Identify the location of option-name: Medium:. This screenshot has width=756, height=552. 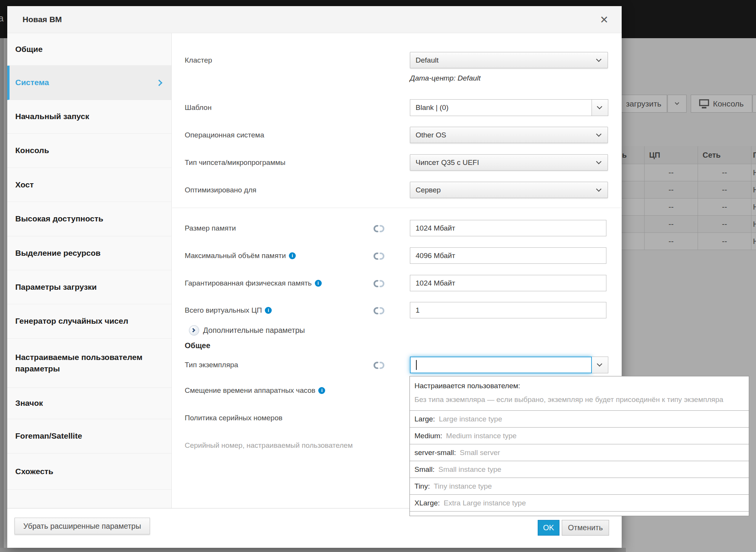
(428, 436).